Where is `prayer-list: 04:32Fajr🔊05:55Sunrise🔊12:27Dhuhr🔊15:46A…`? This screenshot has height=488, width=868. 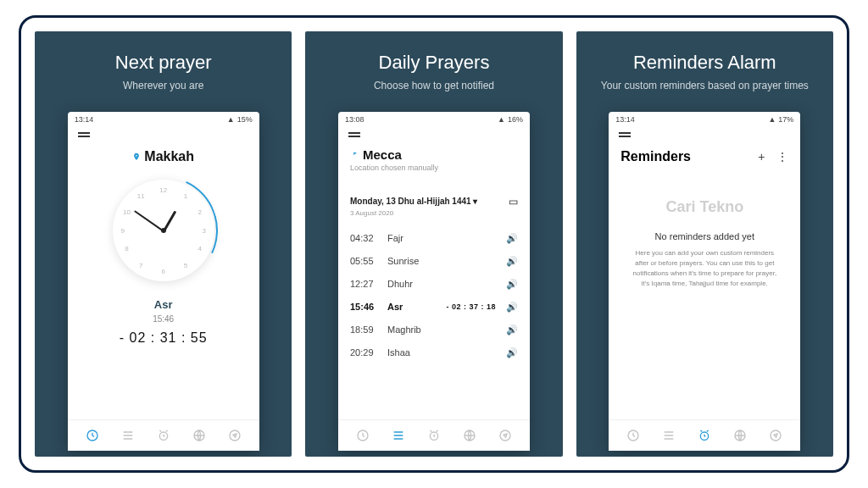
prayer-list: 04:32Fajr🔊05:55Sunrise🔊12:27Dhuhr🔊15:46A… is located at coordinates (434, 296).